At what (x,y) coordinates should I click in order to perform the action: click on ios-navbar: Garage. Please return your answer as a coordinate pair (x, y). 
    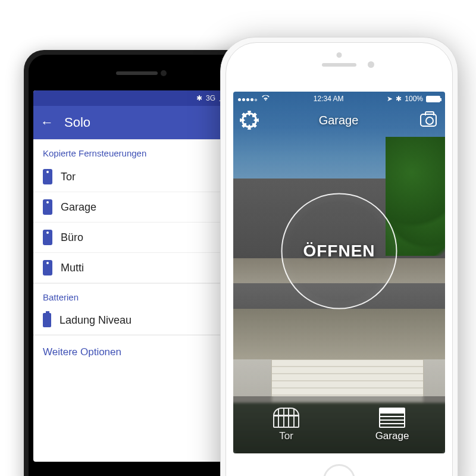
    Looking at the image, I should click on (339, 120).